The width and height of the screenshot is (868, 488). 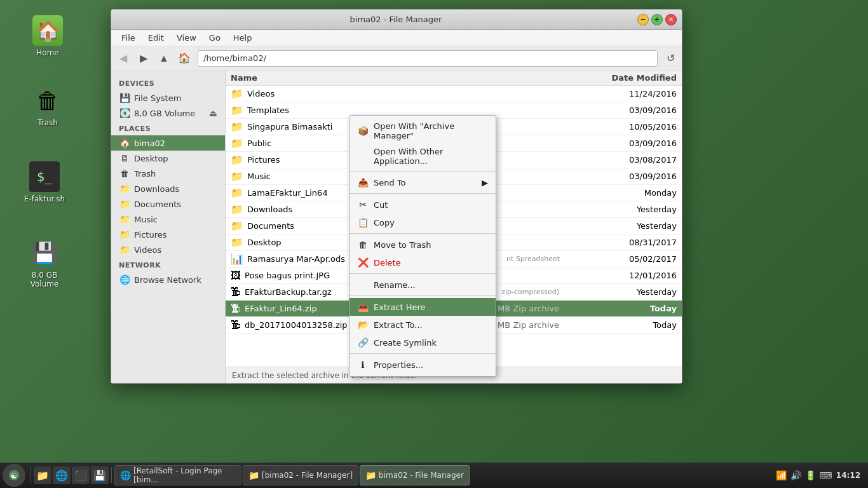 I want to click on ctx-open-other-label: Open With Other Application..., so click(x=431, y=156).